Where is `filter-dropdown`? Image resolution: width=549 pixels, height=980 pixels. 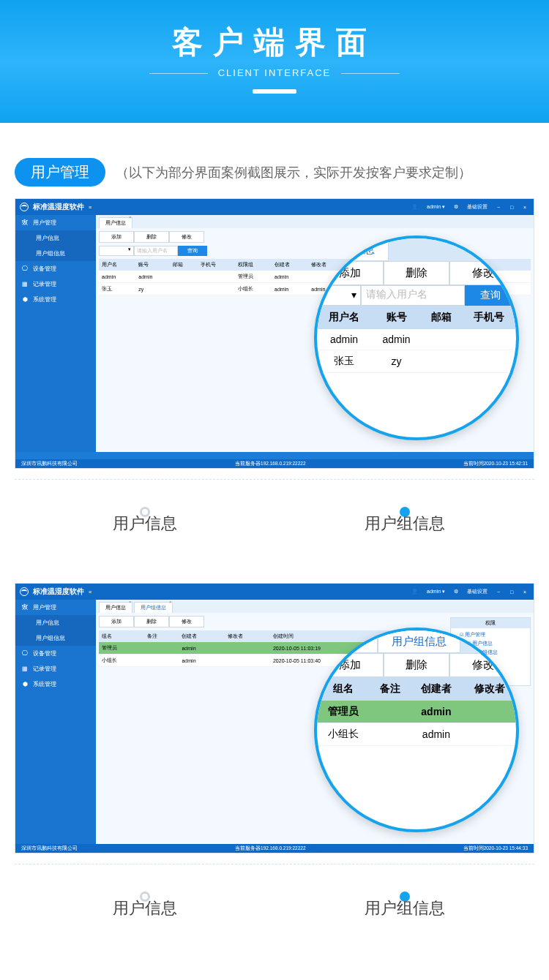 filter-dropdown is located at coordinates (116, 251).